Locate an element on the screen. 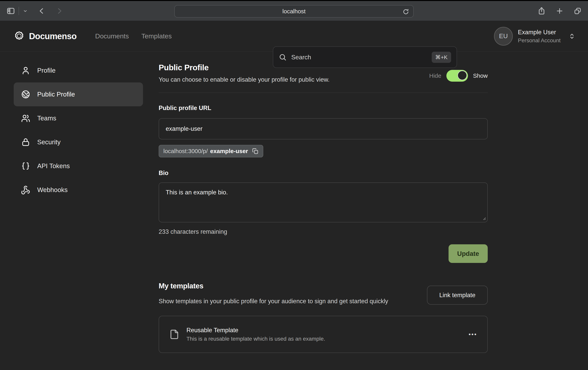 Image resolution: width=588 pixels, height=370 pixels. app-header: Documenso Documents Templates Search ⌘+K… is located at coordinates (294, 36).